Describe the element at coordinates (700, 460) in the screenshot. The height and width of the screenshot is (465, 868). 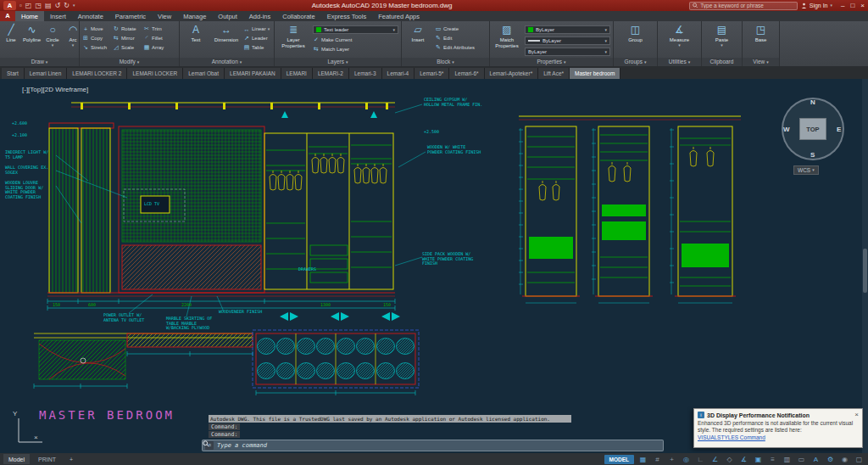
I see `ortho-mode-toggle: ∟` at that location.